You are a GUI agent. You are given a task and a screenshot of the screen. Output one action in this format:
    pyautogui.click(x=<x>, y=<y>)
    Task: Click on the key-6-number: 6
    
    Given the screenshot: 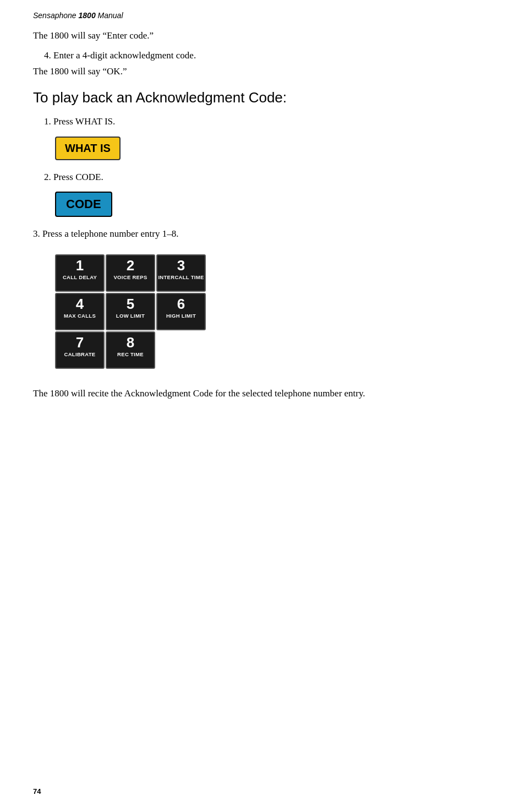 What is the action you would take?
    pyautogui.click(x=181, y=304)
    